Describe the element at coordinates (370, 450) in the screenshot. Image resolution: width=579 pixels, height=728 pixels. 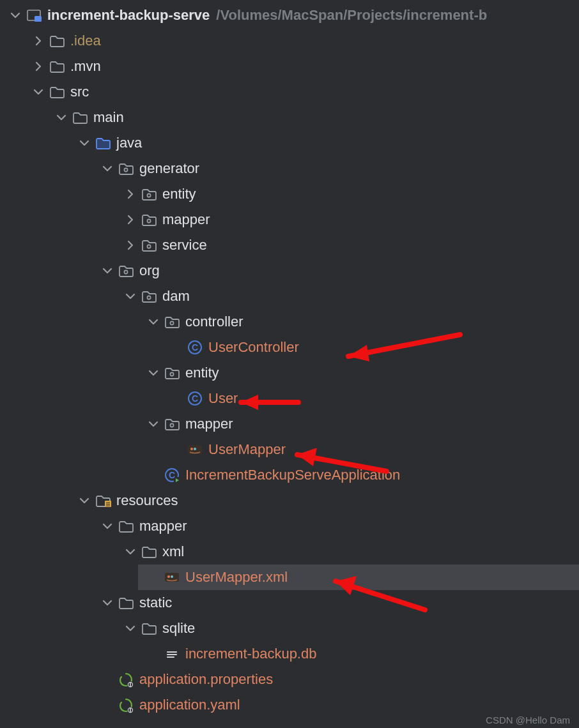
I see `tree-item-user-mapper: UserMapper` at that location.